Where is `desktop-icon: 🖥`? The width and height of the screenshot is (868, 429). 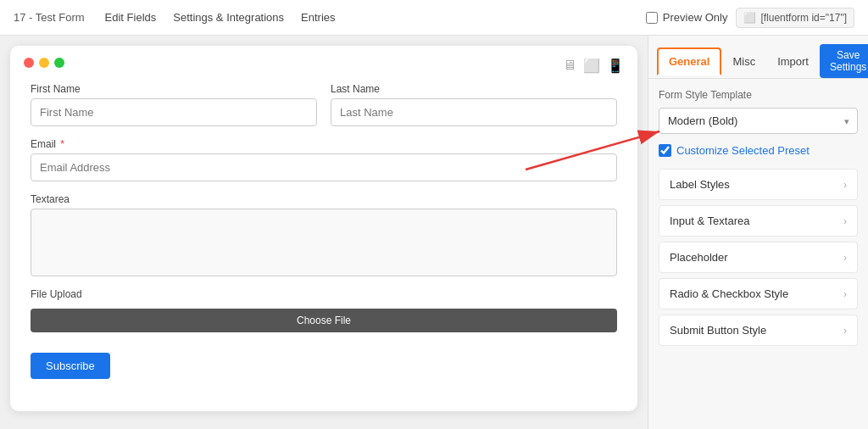 desktop-icon: 🖥 is located at coordinates (570, 66).